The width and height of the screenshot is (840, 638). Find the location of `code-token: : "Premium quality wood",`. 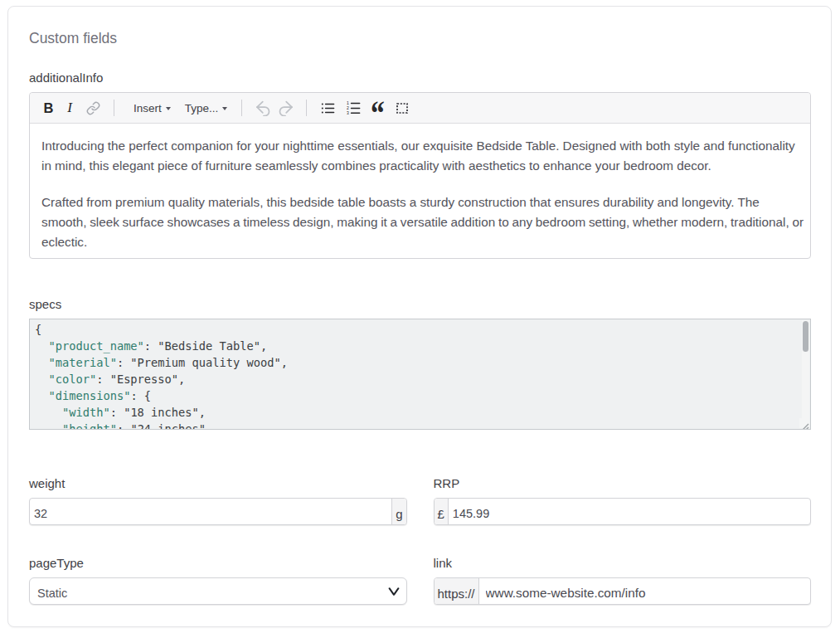

code-token: : "Premium quality wood", is located at coordinates (202, 363).